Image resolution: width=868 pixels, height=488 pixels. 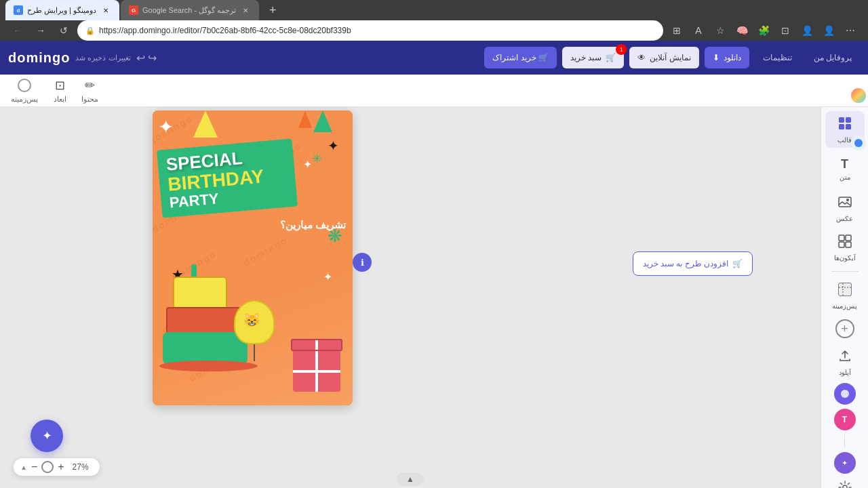 I want to click on new-tab-button: +, so click(x=273, y=10).